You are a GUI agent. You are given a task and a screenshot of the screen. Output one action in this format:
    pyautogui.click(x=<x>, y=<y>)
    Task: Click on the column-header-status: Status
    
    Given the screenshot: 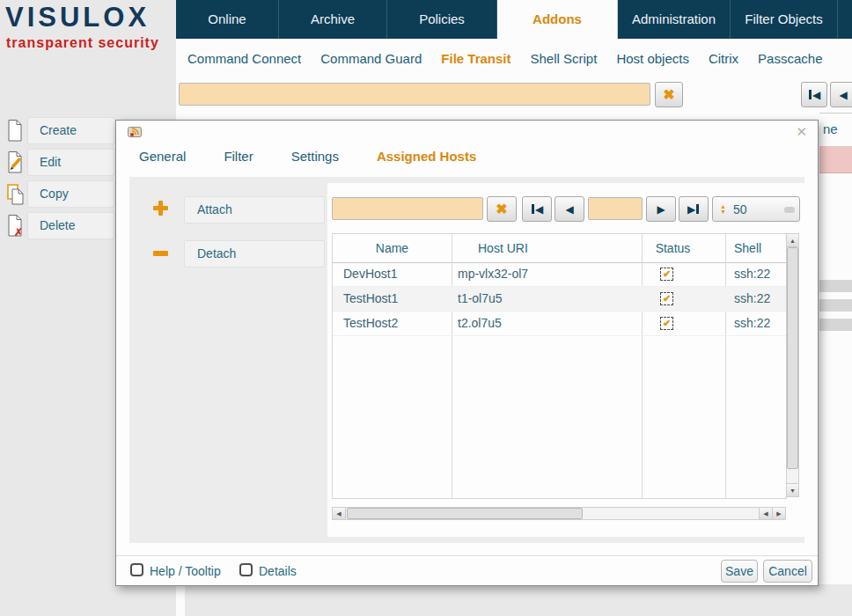 What is the action you would take?
    pyautogui.click(x=683, y=248)
    